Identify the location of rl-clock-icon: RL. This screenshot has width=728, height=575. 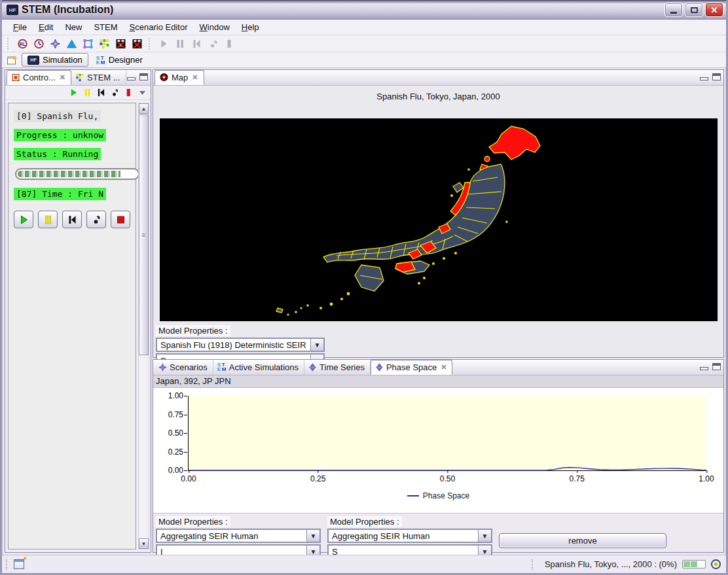
(22, 44).